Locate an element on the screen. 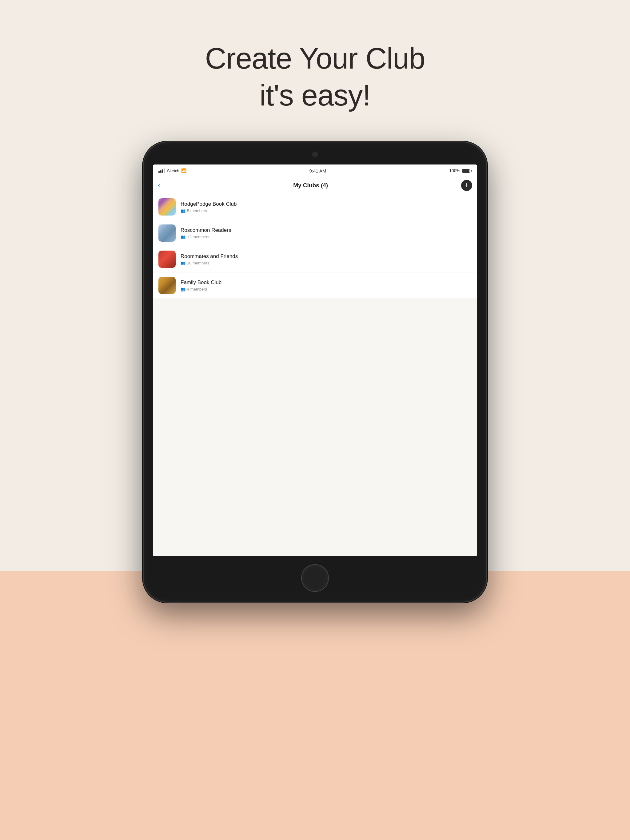 This screenshot has height=840, width=630. club-list: HodgePodge Book Club 👥 5 members Roscomm… is located at coordinates (315, 246).